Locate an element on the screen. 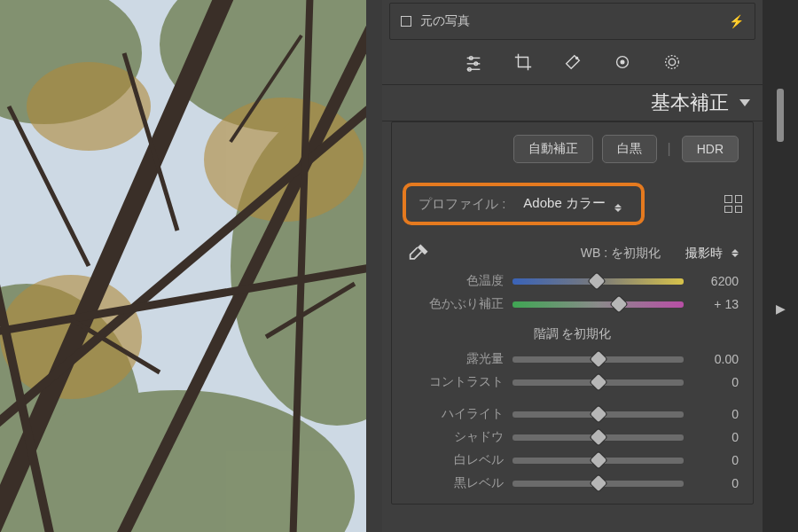  black-slider is located at coordinates (598, 483).